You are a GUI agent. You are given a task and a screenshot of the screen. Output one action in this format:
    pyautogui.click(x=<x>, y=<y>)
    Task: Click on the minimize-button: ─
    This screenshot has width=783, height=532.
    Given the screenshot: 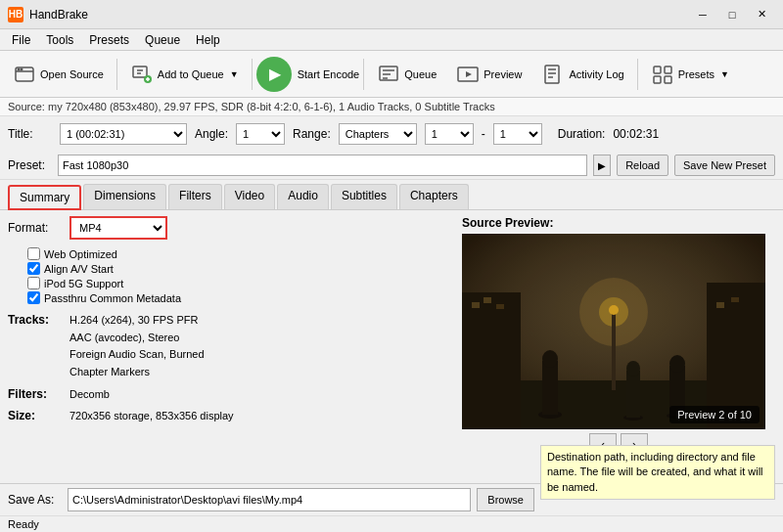 What is the action you would take?
    pyautogui.click(x=703, y=15)
    